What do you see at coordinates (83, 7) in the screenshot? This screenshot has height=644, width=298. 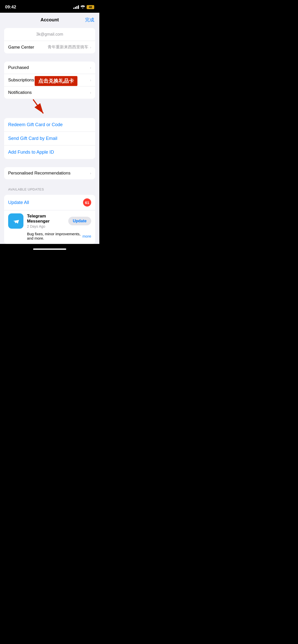 I see `wifi-icon` at bounding box center [83, 7].